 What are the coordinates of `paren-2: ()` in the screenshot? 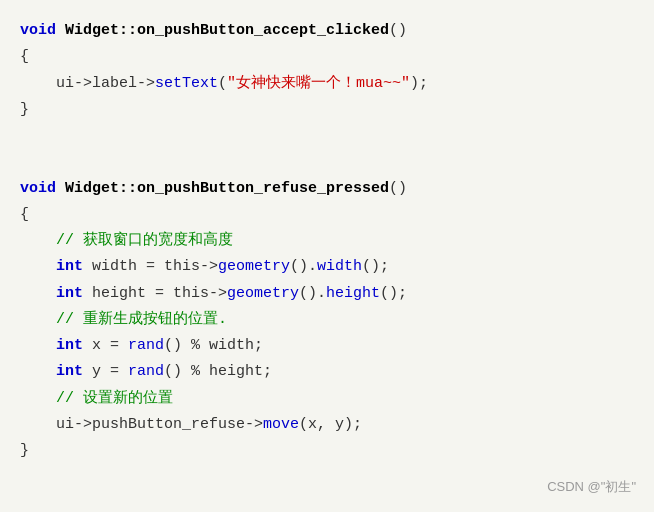 It's located at (398, 188).